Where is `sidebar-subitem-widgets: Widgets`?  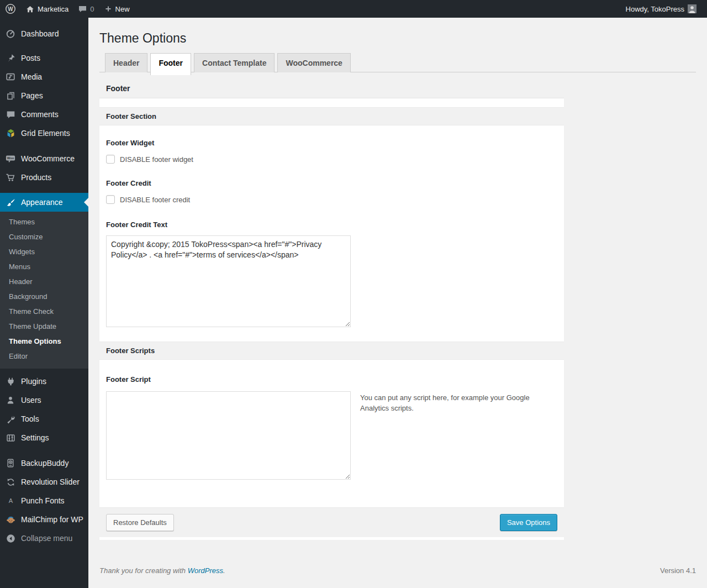 sidebar-subitem-widgets: Widgets is located at coordinates (44, 252).